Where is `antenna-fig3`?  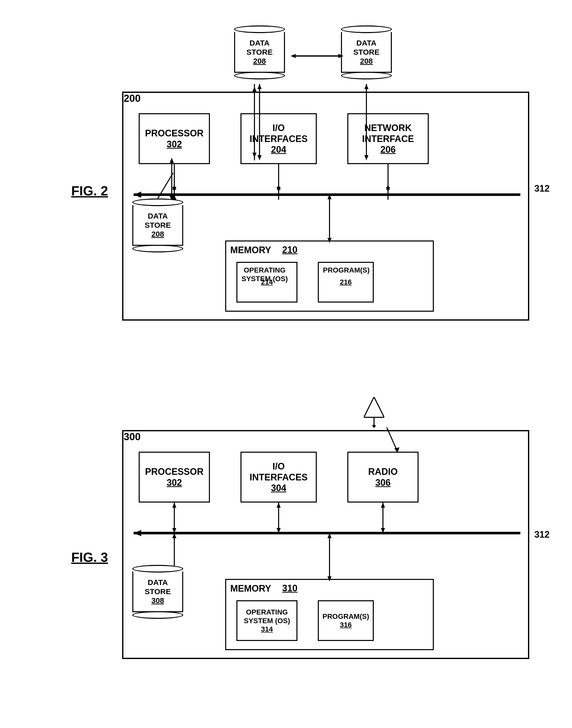
antenna-fig3 is located at coordinates (374, 412).